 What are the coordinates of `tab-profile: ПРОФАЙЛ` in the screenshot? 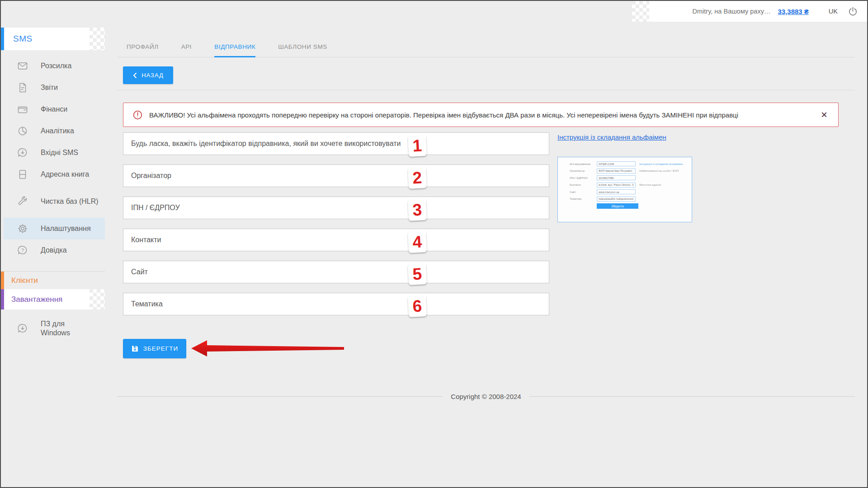 It's located at (143, 50).